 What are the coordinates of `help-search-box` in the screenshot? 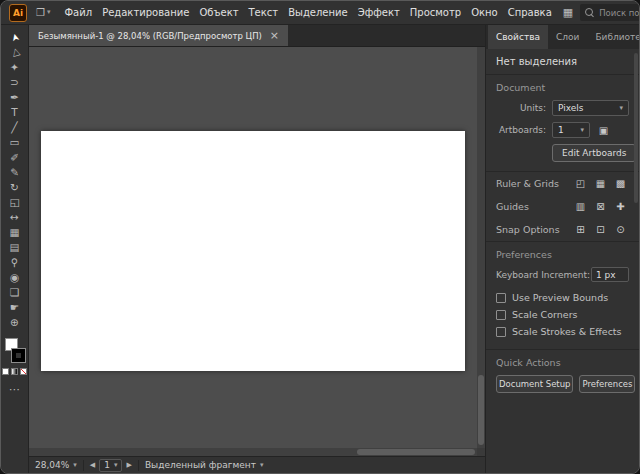 It's located at (610, 12).